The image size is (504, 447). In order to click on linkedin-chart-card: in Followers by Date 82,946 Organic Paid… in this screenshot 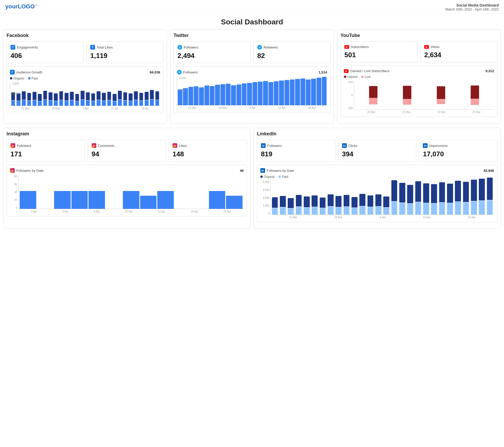, I will do `click(377, 194)`.